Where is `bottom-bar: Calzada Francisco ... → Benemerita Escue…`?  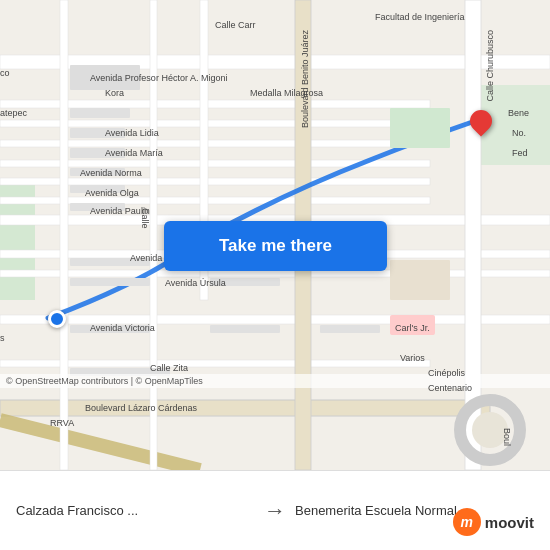 bottom-bar: Calzada Francisco ... → Benemerita Escue… is located at coordinates (275, 510).